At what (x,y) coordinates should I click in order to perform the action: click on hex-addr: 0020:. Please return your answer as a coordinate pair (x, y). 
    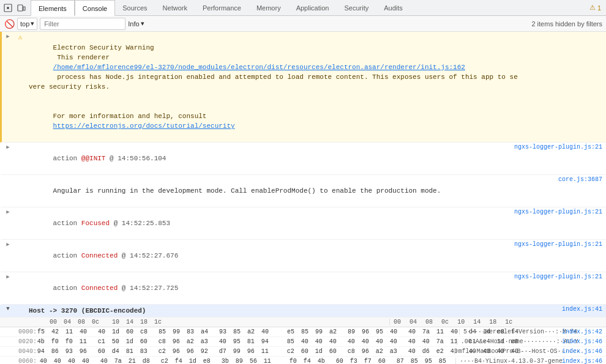
    Looking at the image, I should click on (17, 341).